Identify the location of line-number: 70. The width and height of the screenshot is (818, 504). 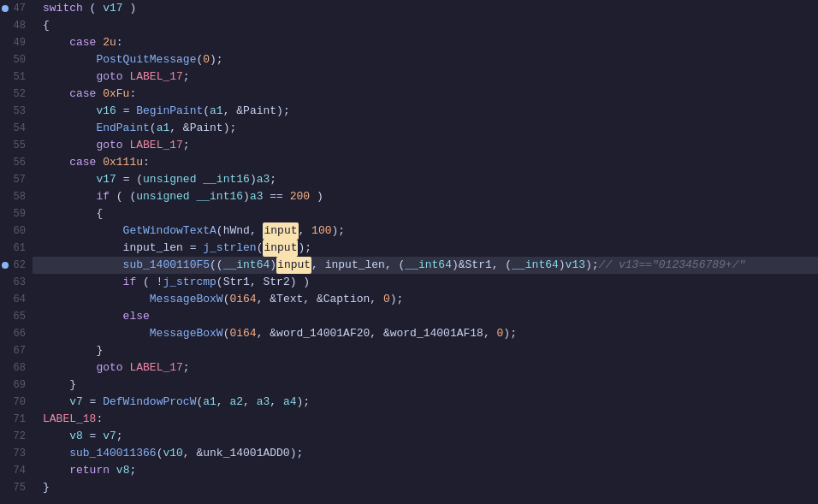
(16, 402).